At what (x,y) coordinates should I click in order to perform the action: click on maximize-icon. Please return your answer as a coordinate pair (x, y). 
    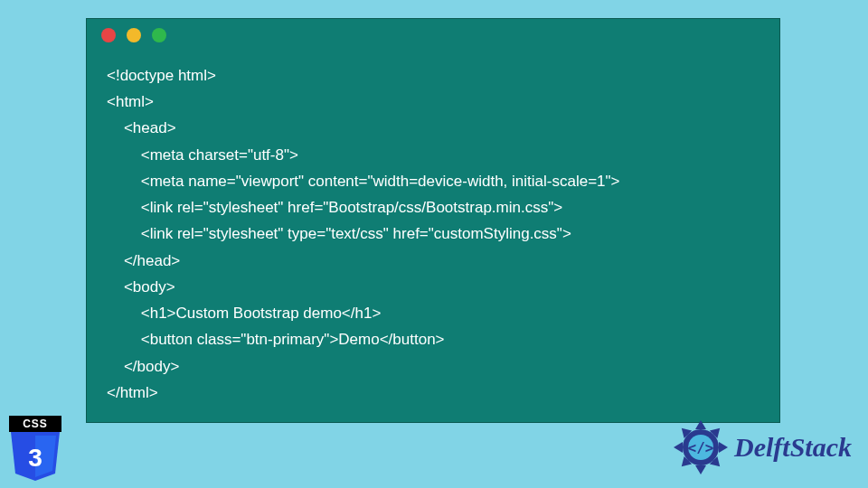
    Looking at the image, I should click on (159, 35).